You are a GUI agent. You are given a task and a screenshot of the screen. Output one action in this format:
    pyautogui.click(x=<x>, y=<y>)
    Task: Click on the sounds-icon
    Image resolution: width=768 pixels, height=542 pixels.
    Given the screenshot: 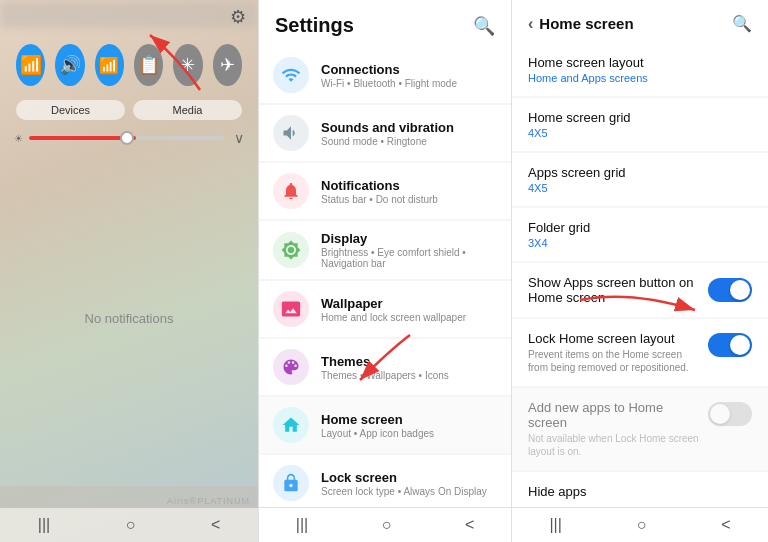 What is the action you would take?
    pyautogui.click(x=291, y=133)
    